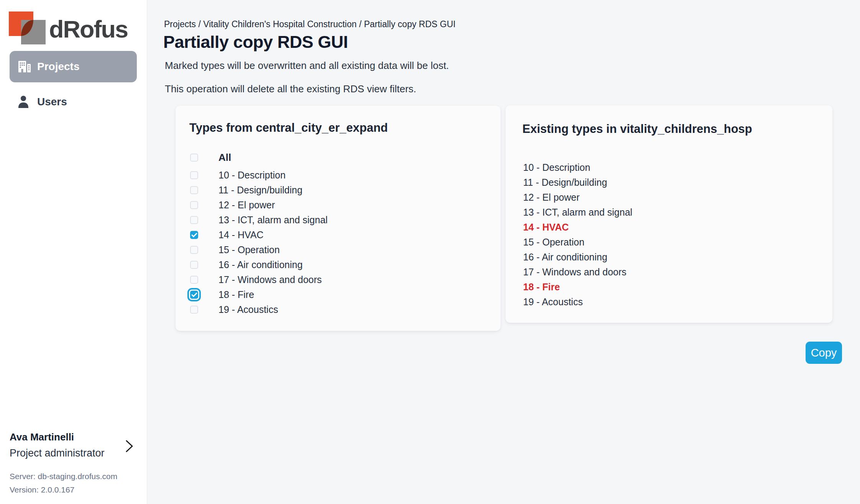  I want to click on sidebar-item-users: Users, so click(73, 102).